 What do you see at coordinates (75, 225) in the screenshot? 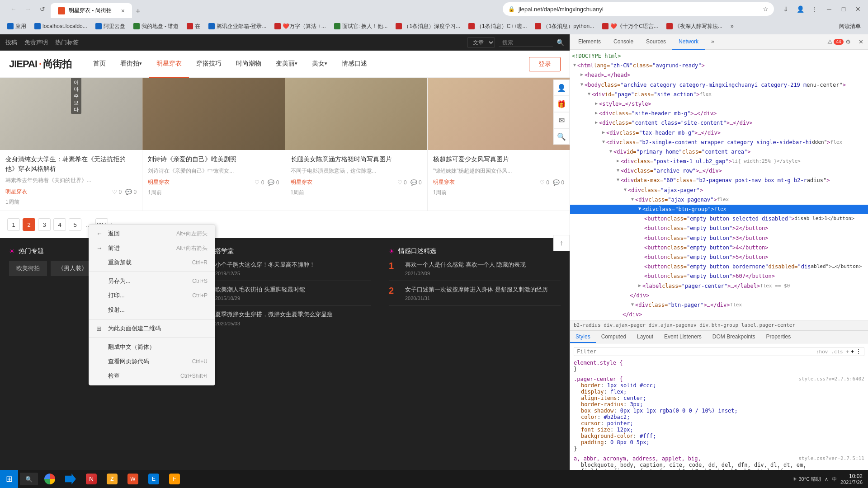
I see `page-5: 5` at bounding box center [75, 225].